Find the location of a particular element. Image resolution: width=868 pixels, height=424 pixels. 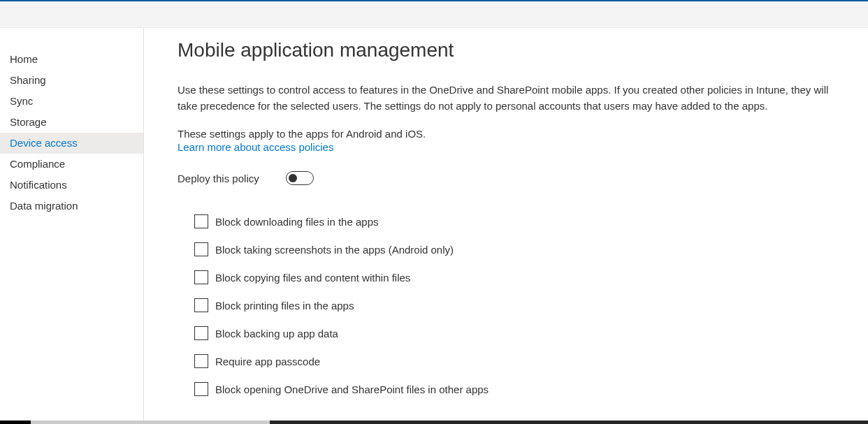

sidebar-item-sync: Sync is located at coordinates (71, 101).